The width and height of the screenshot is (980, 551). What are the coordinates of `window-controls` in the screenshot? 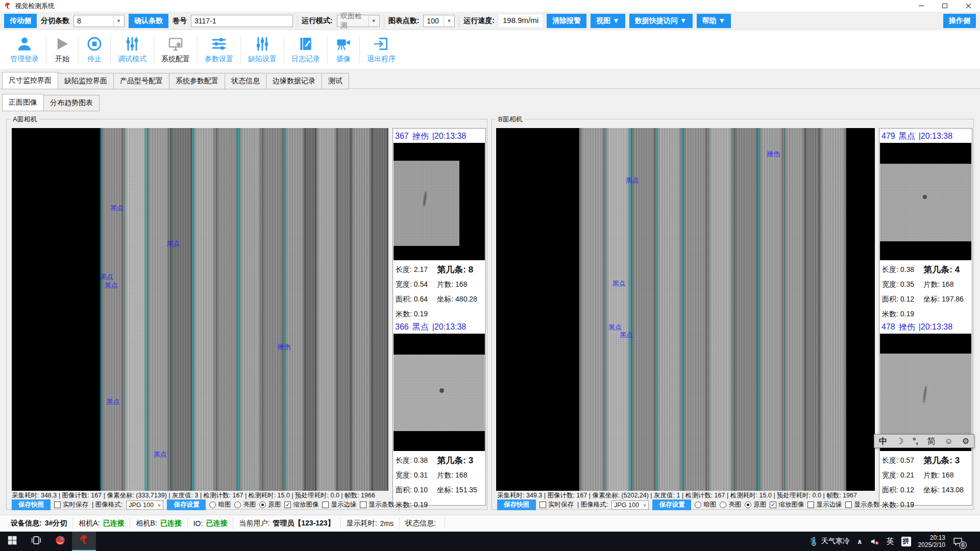 It's located at (945, 6).